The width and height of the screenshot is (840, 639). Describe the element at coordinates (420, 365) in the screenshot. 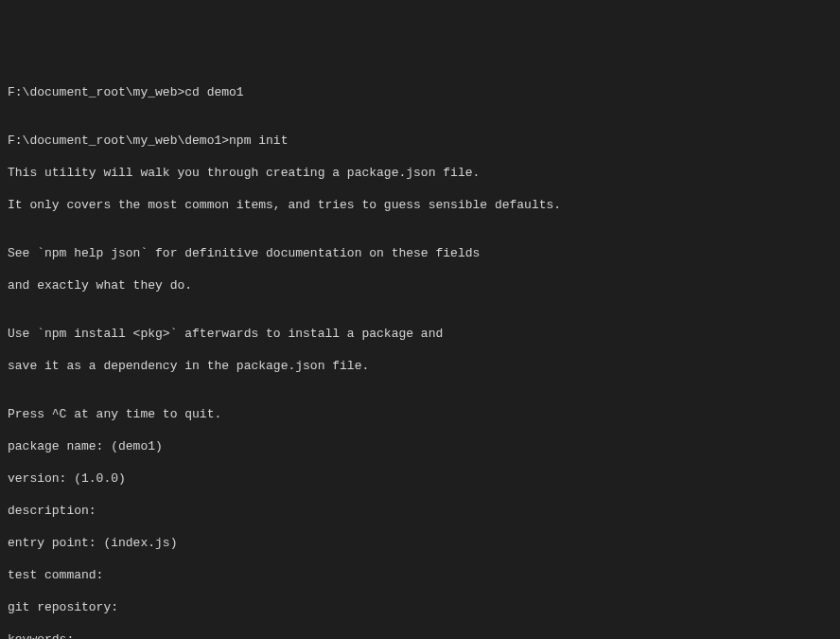

I see `output-line: save it as a dependency in the package.j…` at that location.